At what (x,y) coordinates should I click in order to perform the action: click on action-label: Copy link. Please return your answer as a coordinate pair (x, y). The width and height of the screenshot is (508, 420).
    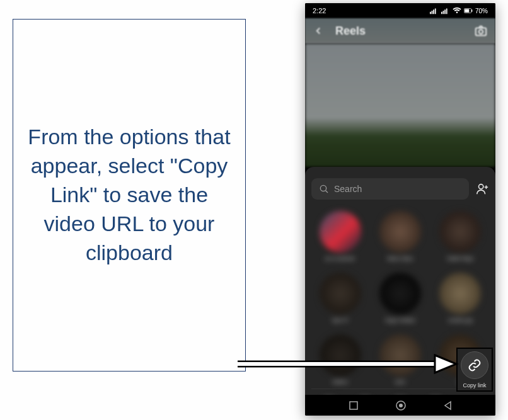
    Looking at the image, I should click on (474, 385).